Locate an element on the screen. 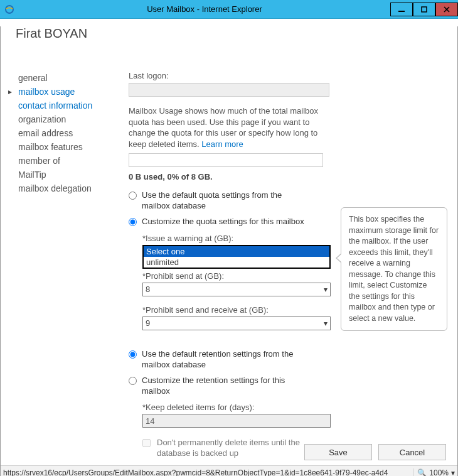 Image resolution: width=458 pixels, height=476 pixels. quota-custom-label: Customize the quota settings for this ma… is located at coordinates (226, 222).